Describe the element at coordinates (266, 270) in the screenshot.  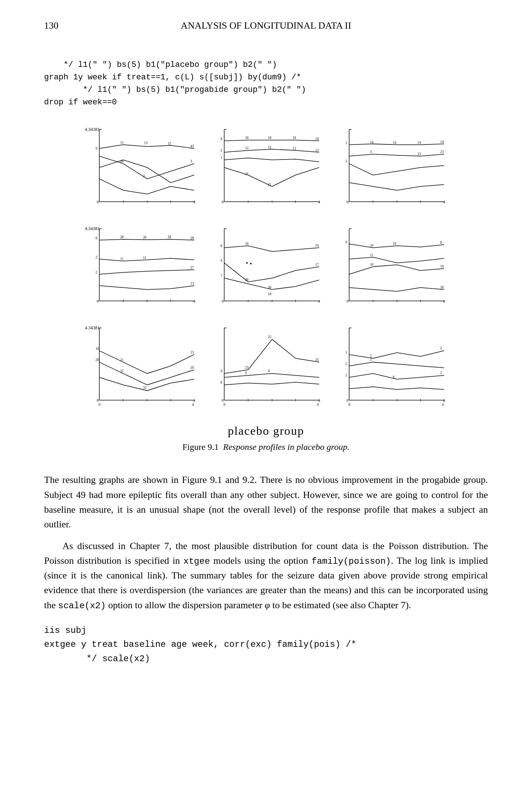
I see `graph-cell-2-2: 0 4 6 16 16 4 36 36 17 7 18` at that location.